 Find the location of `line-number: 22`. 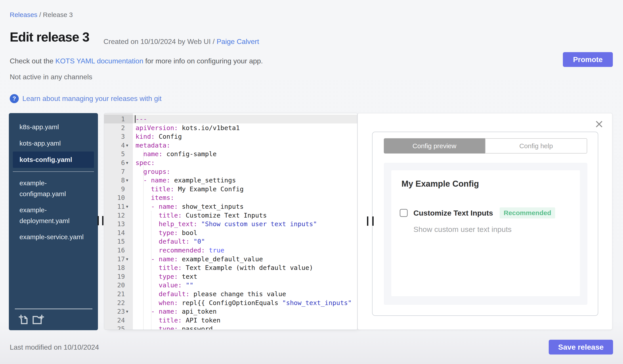

line-number: 22 is located at coordinates (114, 303).